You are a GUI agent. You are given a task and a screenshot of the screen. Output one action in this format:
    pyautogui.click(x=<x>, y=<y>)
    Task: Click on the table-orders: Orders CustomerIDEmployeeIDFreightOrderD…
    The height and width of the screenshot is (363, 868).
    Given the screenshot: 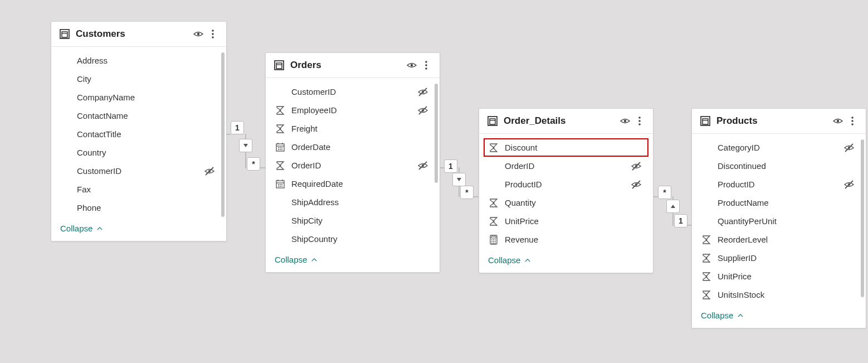 What is the action you would take?
    pyautogui.click(x=353, y=163)
    